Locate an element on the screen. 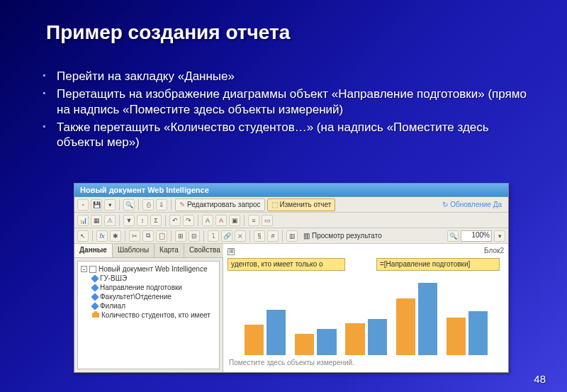  copy-icon: ⧉ is located at coordinates (148, 236).